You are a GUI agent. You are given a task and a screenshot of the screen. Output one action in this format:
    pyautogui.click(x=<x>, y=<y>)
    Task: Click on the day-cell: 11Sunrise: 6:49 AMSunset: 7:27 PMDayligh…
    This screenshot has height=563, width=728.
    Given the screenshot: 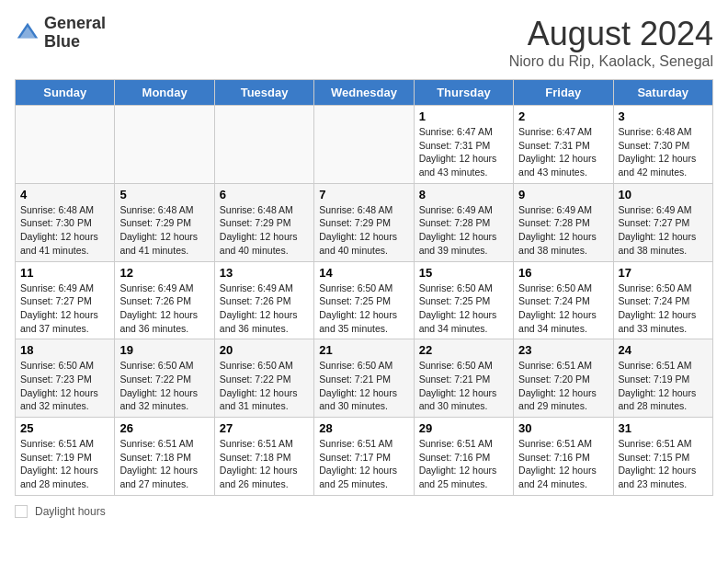 What is the action you would take?
    pyautogui.click(x=65, y=300)
    